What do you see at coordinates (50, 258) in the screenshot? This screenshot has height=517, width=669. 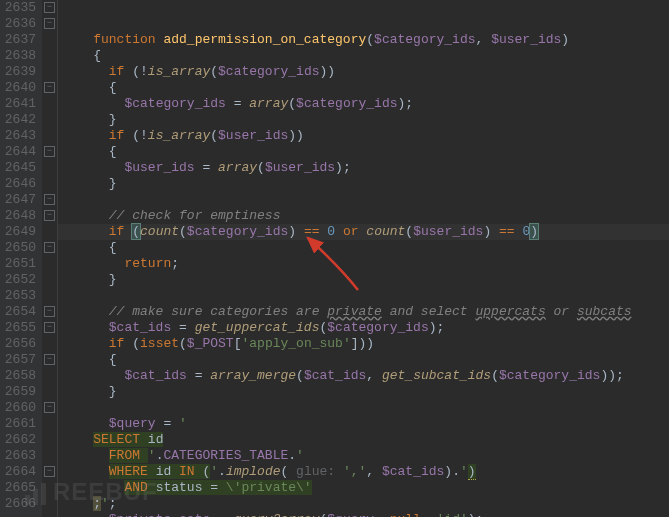 I see `fold-column: −−−−−−−−−−−−` at bounding box center [50, 258].